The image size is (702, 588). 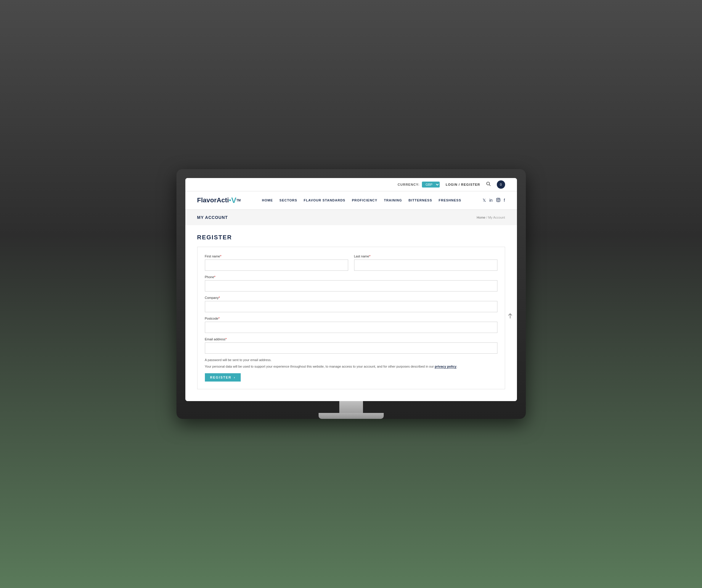 What do you see at coordinates (221, 256) in the screenshot?
I see `first-name-required: *` at bounding box center [221, 256].